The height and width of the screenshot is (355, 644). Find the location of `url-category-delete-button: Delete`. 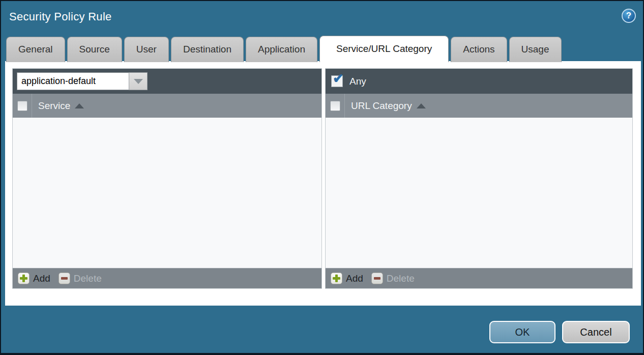

url-category-delete-button: Delete is located at coordinates (393, 278).